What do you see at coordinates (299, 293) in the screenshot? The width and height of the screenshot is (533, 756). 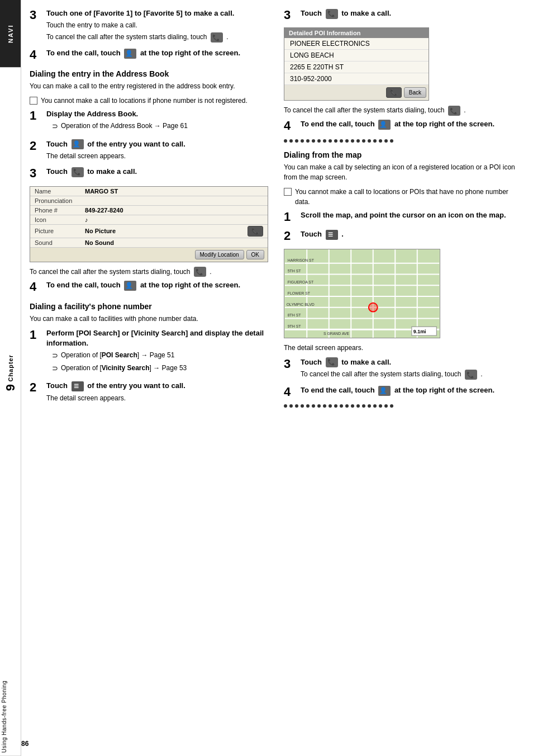 I see `svg-text: FLOWER ST` at bounding box center [299, 293].